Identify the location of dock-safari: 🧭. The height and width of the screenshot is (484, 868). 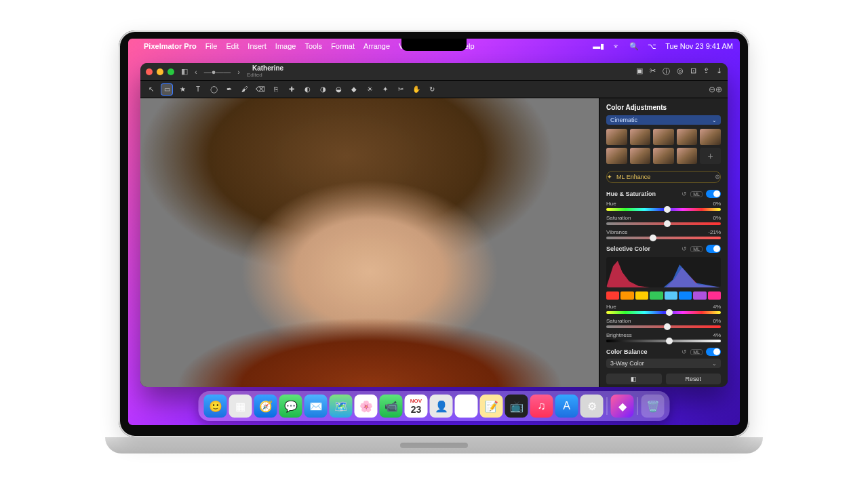
(266, 406).